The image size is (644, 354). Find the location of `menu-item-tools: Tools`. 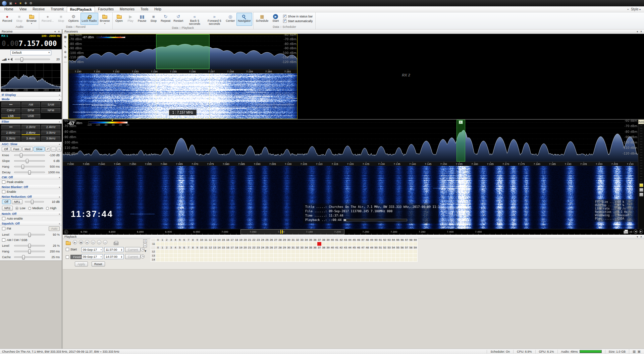

menu-item-tools: Tools is located at coordinates (144, 9).